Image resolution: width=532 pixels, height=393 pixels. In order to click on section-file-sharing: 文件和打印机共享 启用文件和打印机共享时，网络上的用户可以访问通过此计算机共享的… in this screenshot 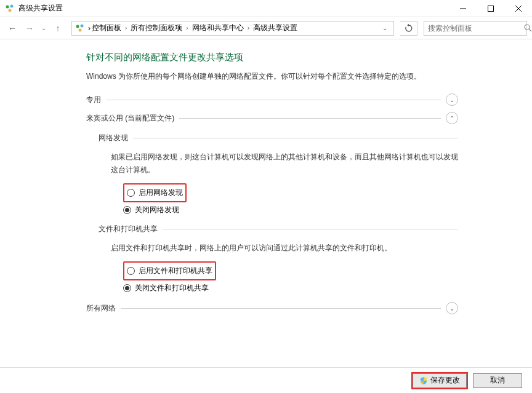, I will do `click(278, 258)`.